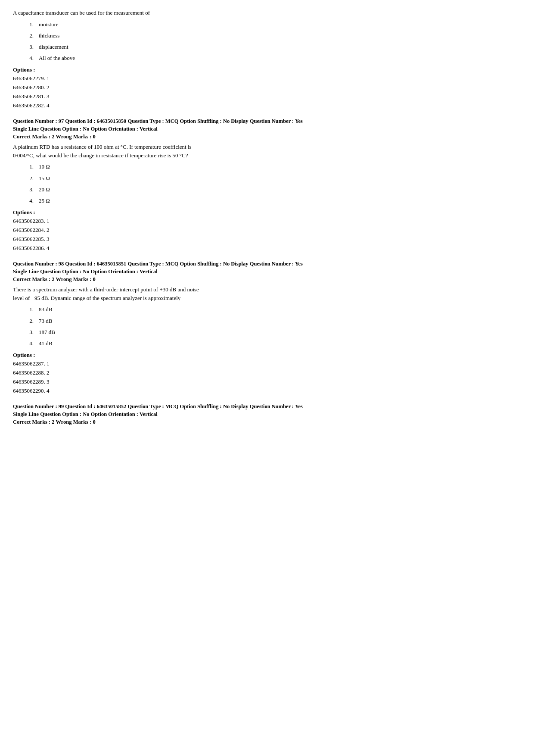 The image size is (534, 756). Describe the element at coordinates (273, 58) in the screenshot. I see `list-item: 4. All of the above` at that location.